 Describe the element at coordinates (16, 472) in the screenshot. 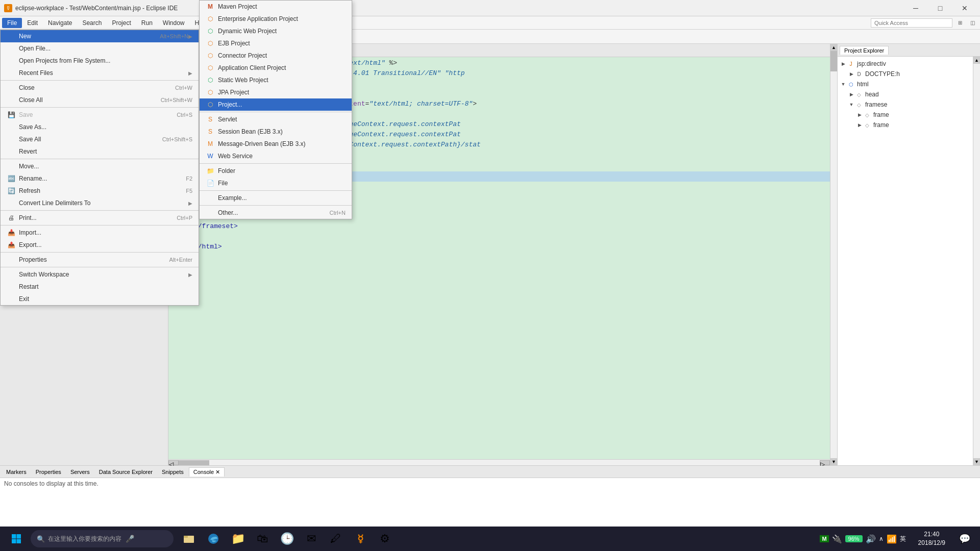

I see `tab-markers: Markers` at that location.